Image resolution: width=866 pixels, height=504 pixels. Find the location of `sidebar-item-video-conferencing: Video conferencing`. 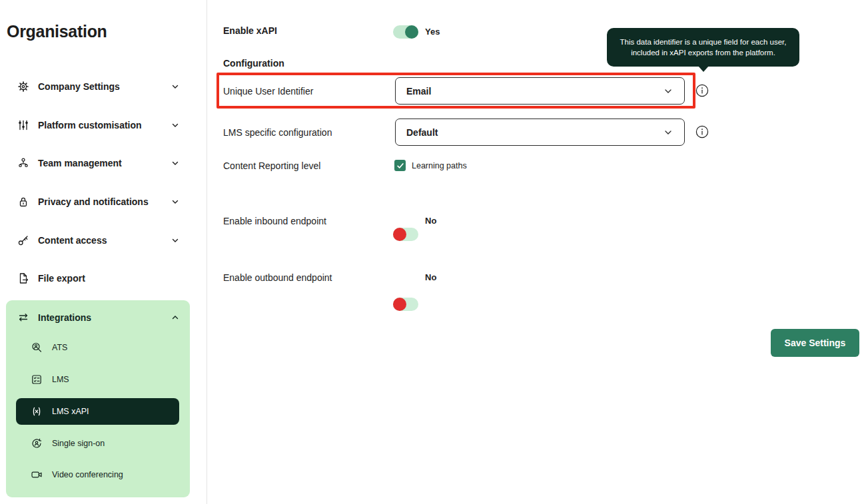

sidebar-item-video-conferencing: Video conferencing is located at coordinates (98, 475).